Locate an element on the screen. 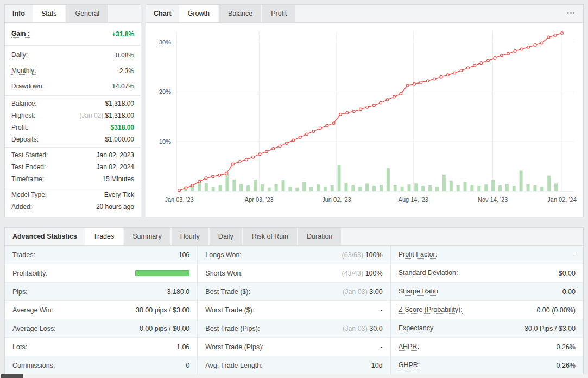 This screenshot has height=378, width=588. stat-value-date: (43/43) is located at coordinates (354, 273).